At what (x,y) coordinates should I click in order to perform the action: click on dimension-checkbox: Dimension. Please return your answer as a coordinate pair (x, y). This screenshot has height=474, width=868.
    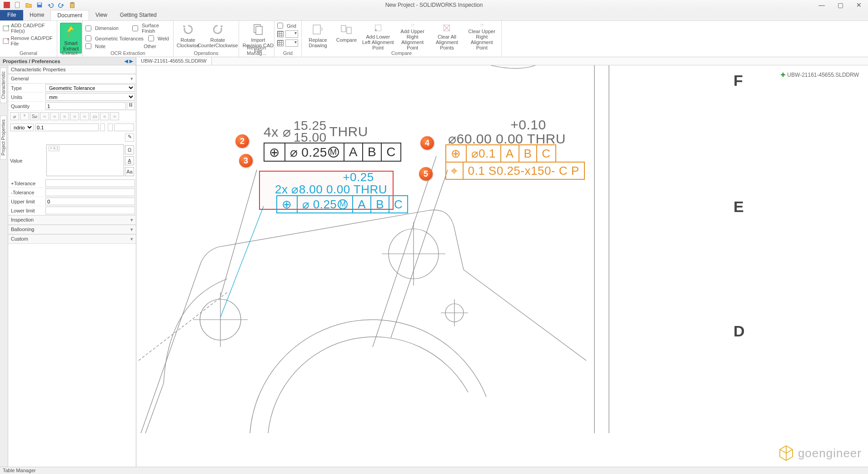
    Looking at the image, I should click on (102, 28).